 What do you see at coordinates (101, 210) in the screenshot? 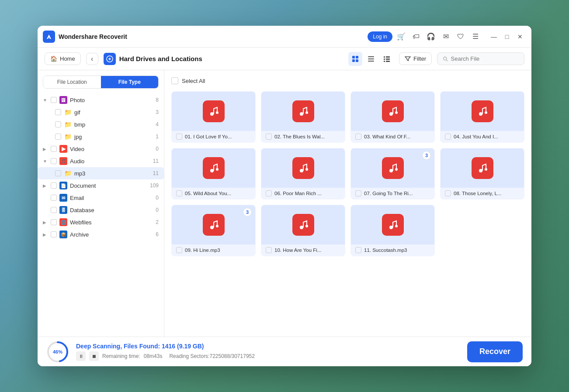
I see `sidebar-item-database: ▶ 🗄 Database 0` at bounding box center [101, 210].